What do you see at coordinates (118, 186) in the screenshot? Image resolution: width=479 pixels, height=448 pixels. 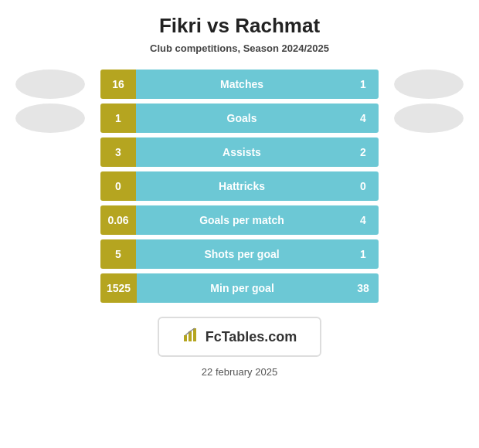 I see `stat-left-value: 0` at bounding box center [118, 186].